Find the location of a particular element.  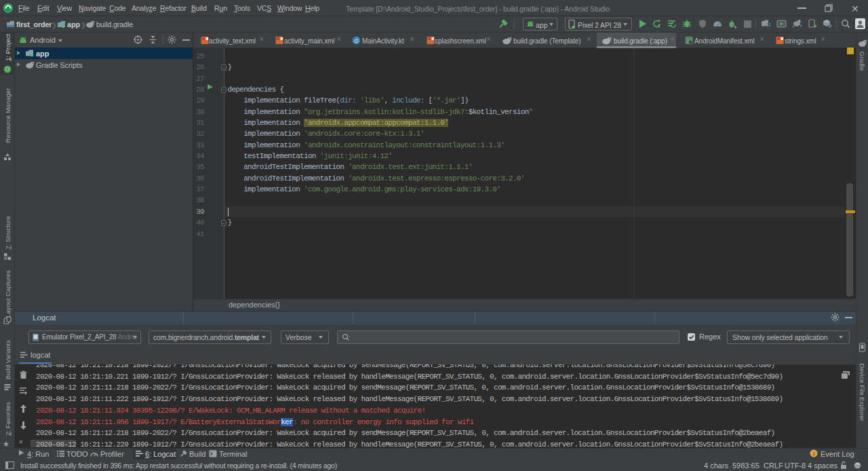

svg-text: M is located at coordinates (688, 42).